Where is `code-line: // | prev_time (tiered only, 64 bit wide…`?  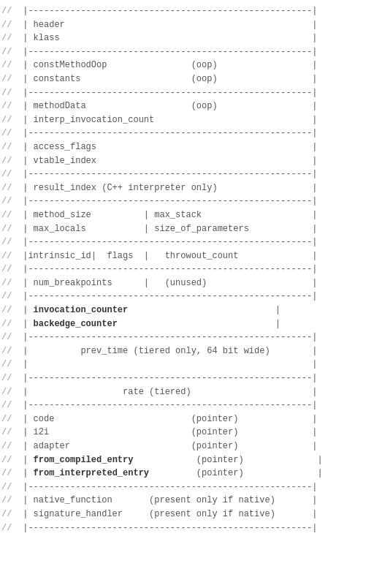
code-line: // | prev_time (tiered only, 64 bit wide… is located at coordinates (187, 351).